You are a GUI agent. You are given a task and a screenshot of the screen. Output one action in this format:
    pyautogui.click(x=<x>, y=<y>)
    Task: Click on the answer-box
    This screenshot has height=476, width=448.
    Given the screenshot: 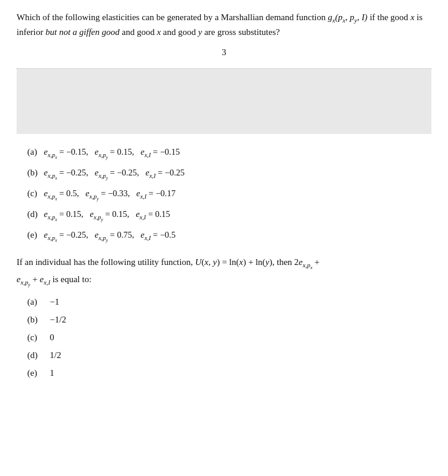 What is the action you would take?
    pyautogui.click(x=224, y=101)
    